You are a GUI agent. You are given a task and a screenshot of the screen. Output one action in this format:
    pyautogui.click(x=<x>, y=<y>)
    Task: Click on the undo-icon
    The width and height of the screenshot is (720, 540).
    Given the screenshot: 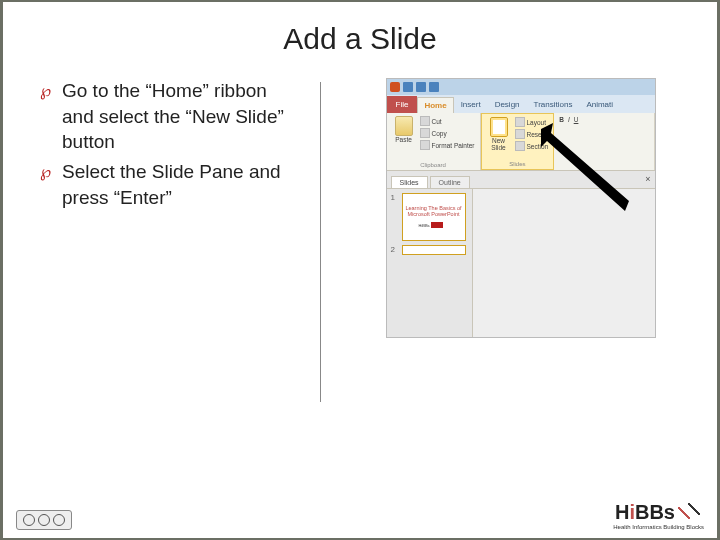 What is the action you would take?
    pyautogui.click(x=421, y=87)
    